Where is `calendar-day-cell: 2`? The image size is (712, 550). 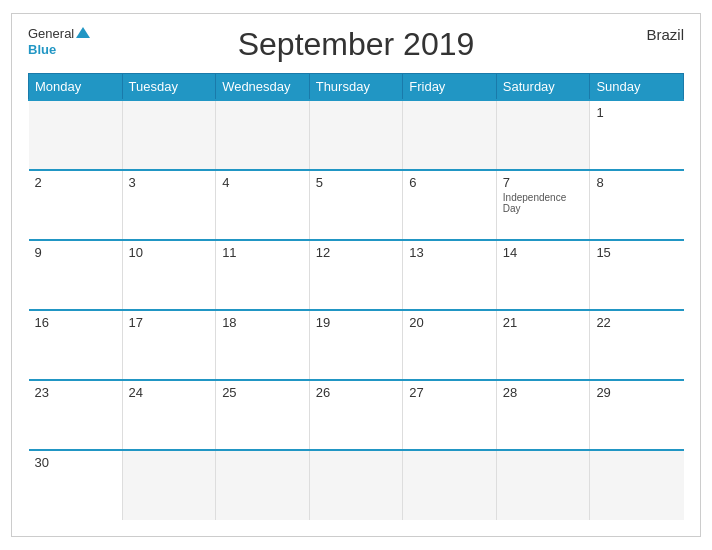
calendar-day-cell: 2 is located at coordinates (76, 205).